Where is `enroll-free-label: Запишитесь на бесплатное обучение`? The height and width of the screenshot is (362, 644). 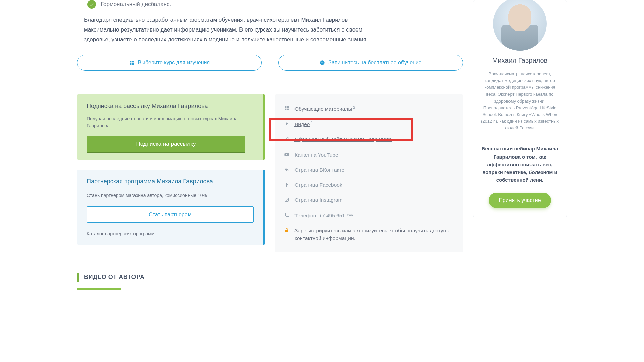 enroll-free-label: Запишитесь на бесплатное обучение is located at coordinates (375, 63).